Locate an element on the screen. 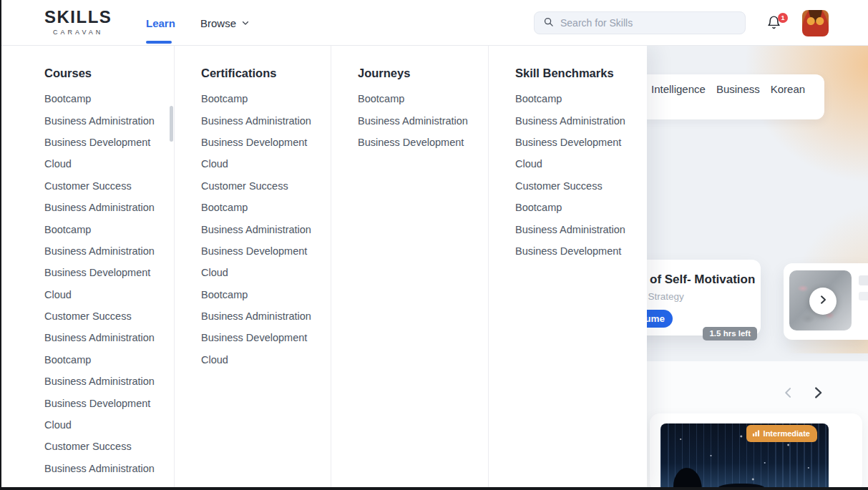 This screenshot has height=490, width=868. skill-tag-row: Intelligence Business Korean is located at coordinates (728, 89).